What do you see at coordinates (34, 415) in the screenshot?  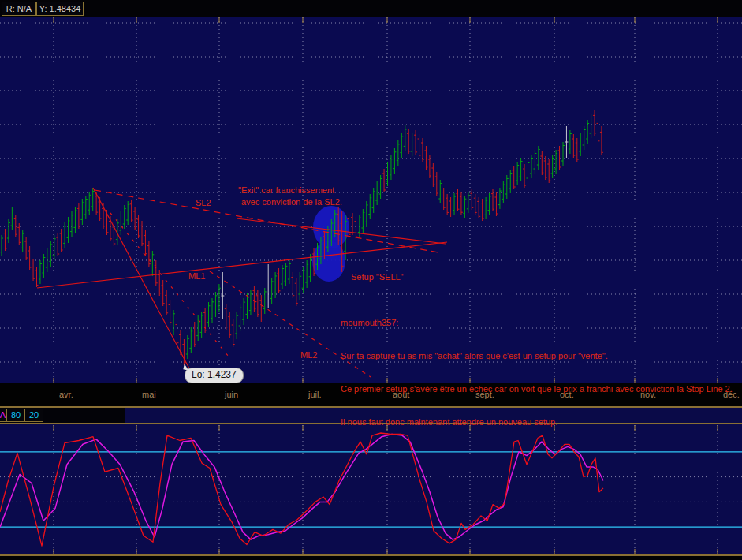 I see `indicator-param-box-lower: 20` at bounding box center [34, 415].